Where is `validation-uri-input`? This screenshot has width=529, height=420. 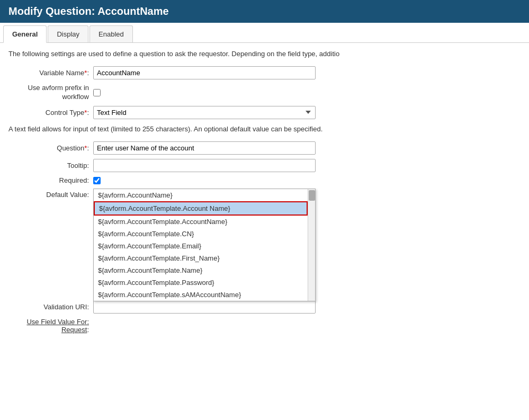 validation-uri-input is located at coordinates (204, 307).